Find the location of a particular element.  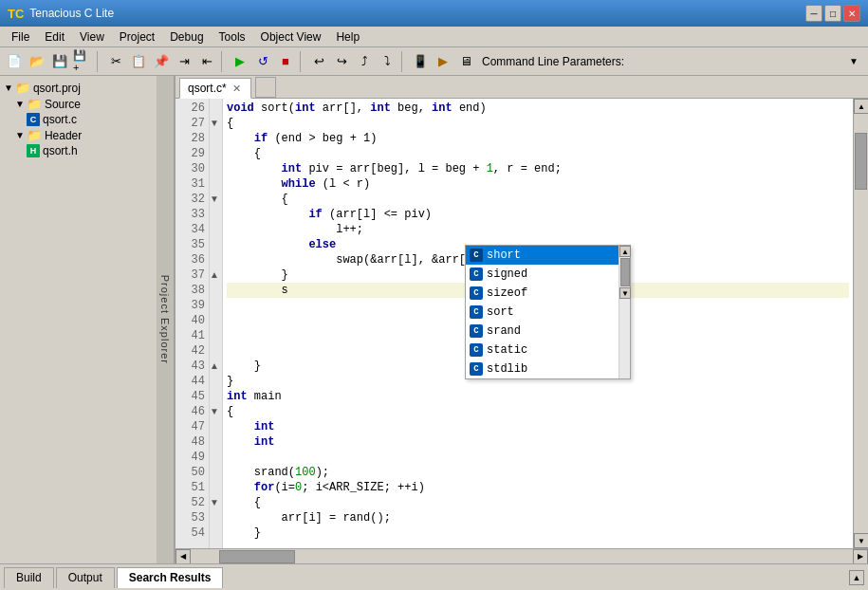

line-numbers: 2627282930 3132333435 3637383940 4142434… is located at coordinates (193, 323).